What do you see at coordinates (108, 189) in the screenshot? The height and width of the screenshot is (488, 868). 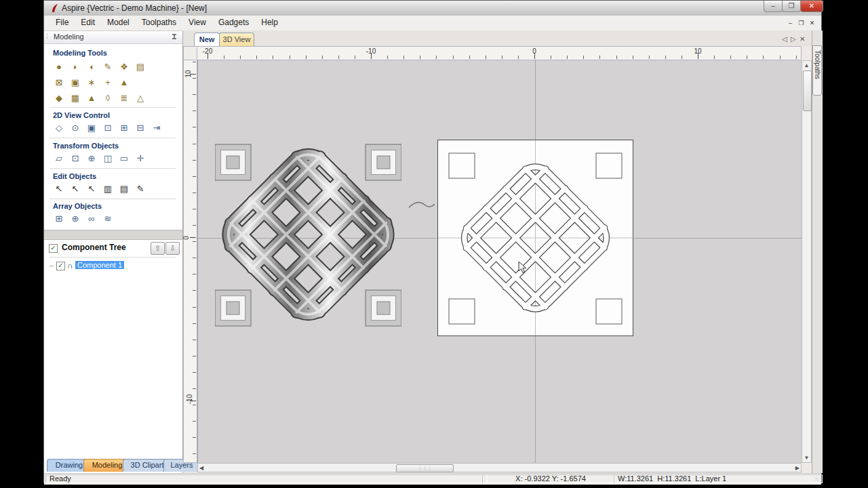 I see `group-icon: ▥` at bounding box center [108, 189].